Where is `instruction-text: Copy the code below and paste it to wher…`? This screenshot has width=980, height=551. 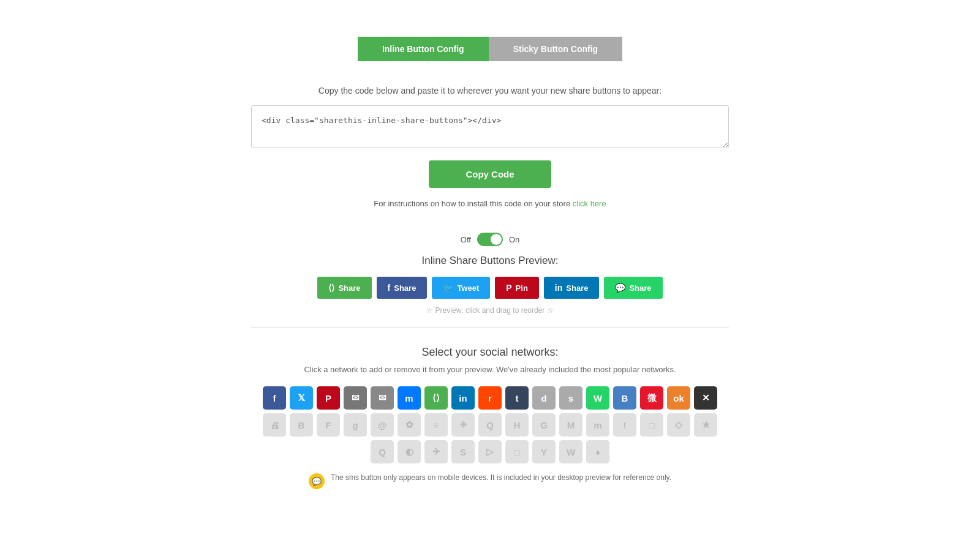 instruction-text: Copy the code below and paste it to wher… is located at coordinates (490, 91).